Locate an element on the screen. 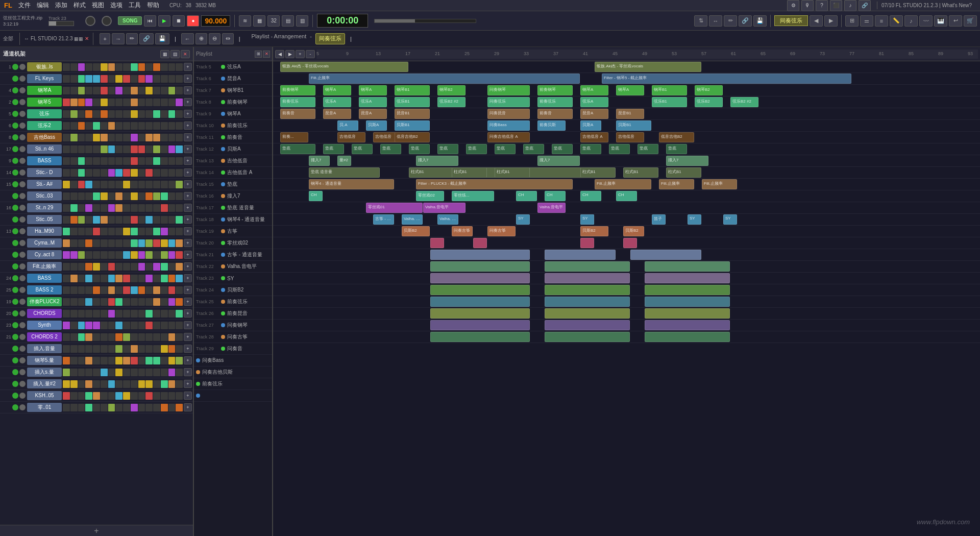 The height and width of the screenshot is (536, 980). playlist-clip: Valha. 音电平 is located at coordinates (412, 220).